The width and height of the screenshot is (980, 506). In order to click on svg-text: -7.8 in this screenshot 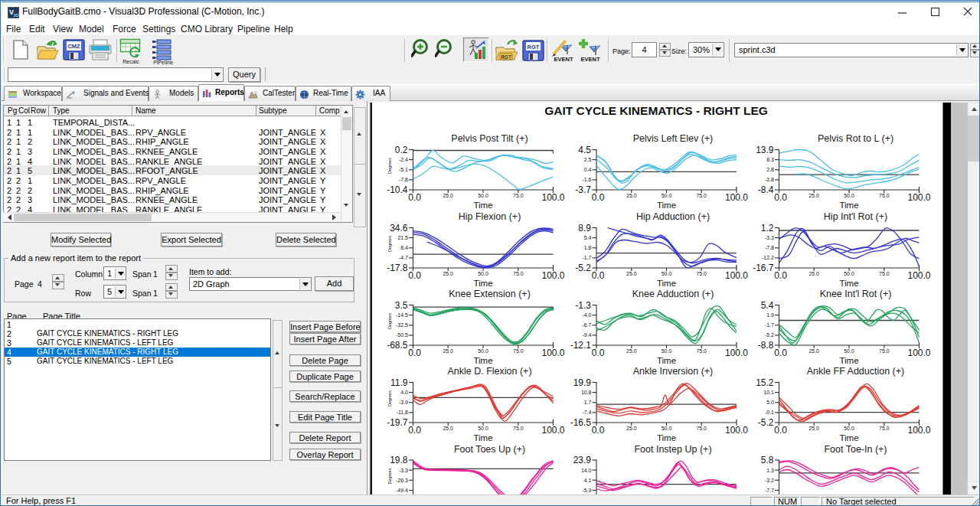, I will do `click(403, 179)`.